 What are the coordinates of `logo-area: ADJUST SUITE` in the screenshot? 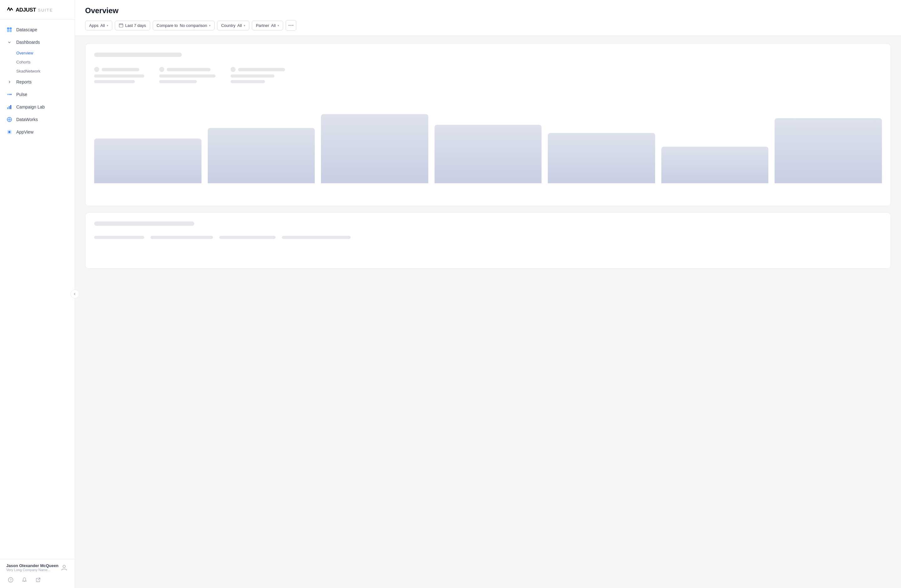 It's located at (37, 10).